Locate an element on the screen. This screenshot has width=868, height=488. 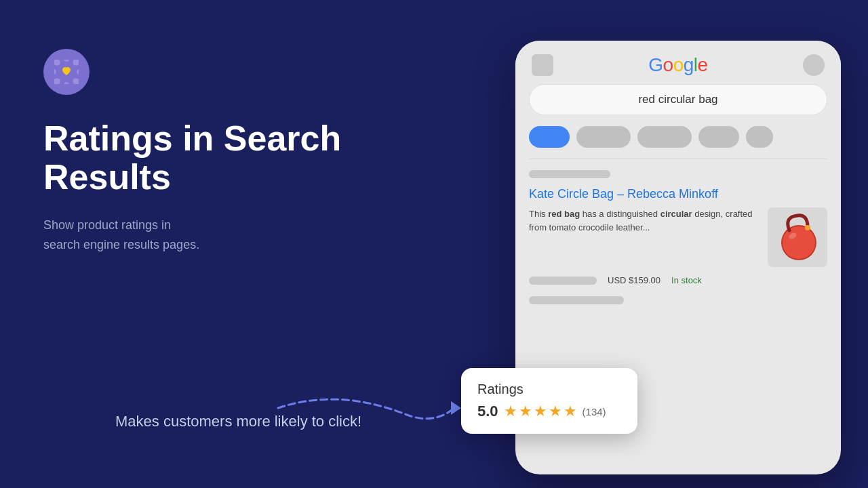
google-logo: Google is located at coordinates (678, 65).